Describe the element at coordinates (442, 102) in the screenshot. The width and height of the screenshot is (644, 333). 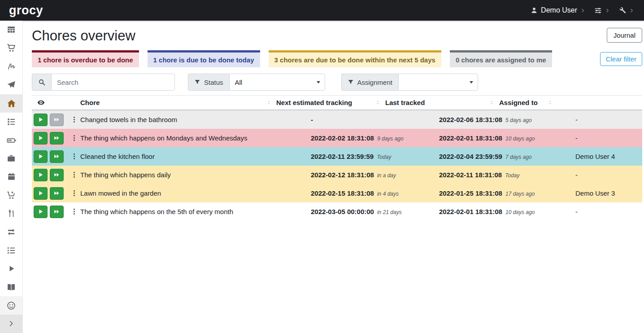
I see `column-header-last-tracked: Last tracked` at that location.